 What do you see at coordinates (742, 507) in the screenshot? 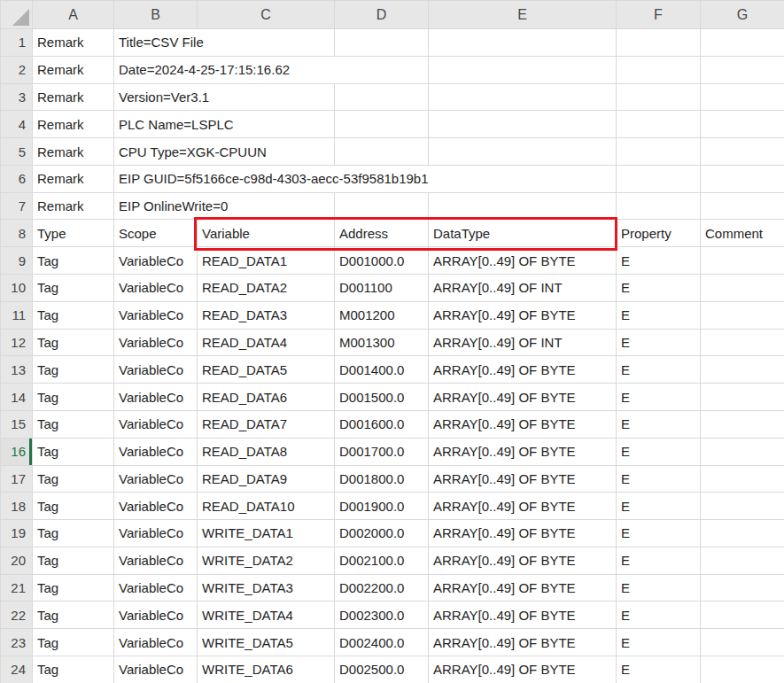
I see `cell-G18` at bounding box center [742, 507].